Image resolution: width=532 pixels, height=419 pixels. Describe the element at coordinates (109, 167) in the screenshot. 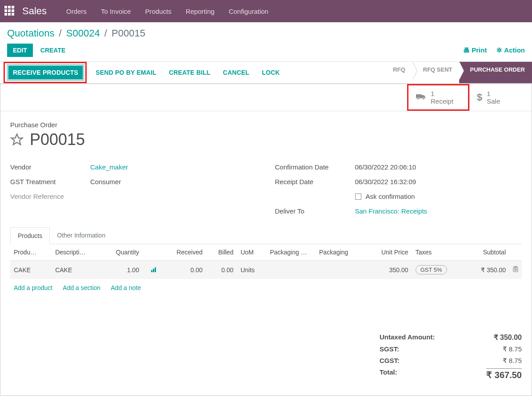

I see `vendor-value: Cake_maker` at that location.